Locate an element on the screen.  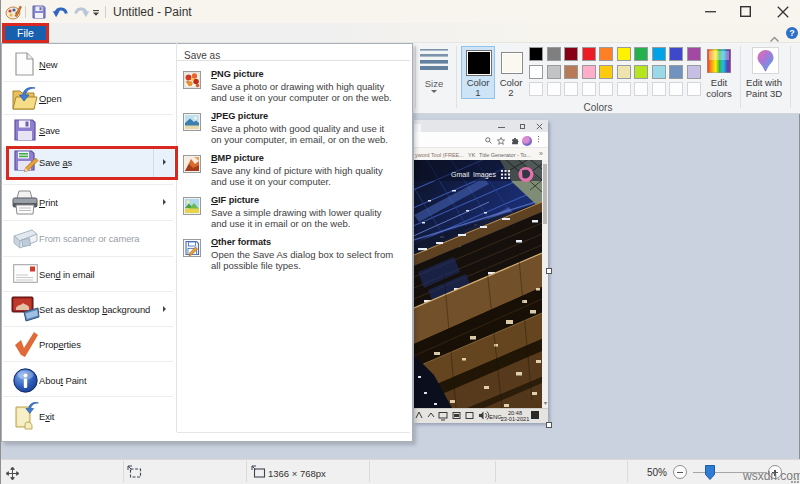
svg-text: 23-01-2021 is located at coordinates (516, 419).